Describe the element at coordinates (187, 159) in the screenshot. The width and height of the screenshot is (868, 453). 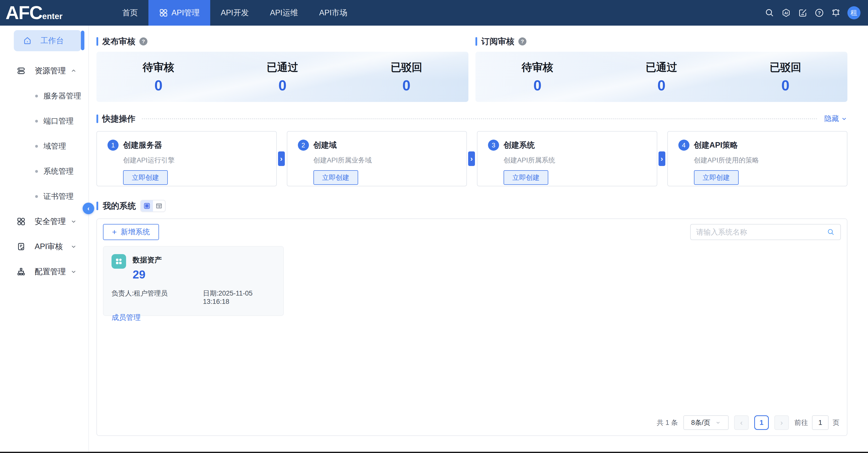
I see `quick-card-create-server: 1 创建服务器 创建API运行引擎 立即创建 ›` at that location.